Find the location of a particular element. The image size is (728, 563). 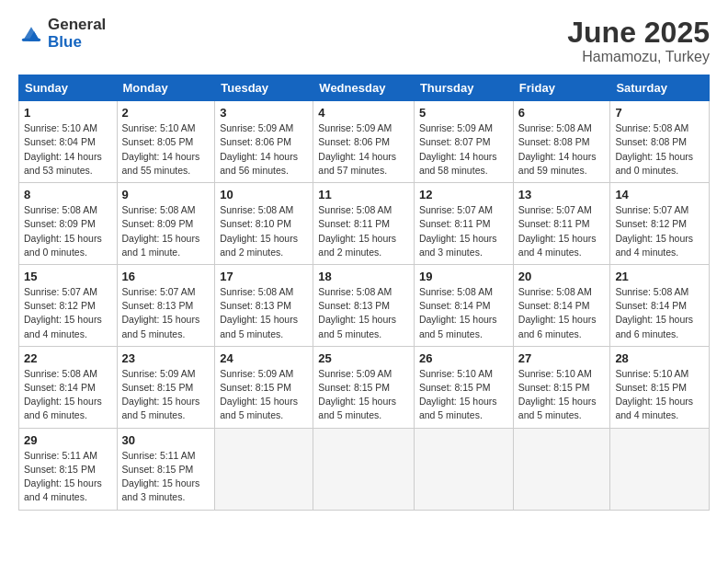

calendar-subtitle: Hamamozu, Turkey is located at coordinates (638, 57).